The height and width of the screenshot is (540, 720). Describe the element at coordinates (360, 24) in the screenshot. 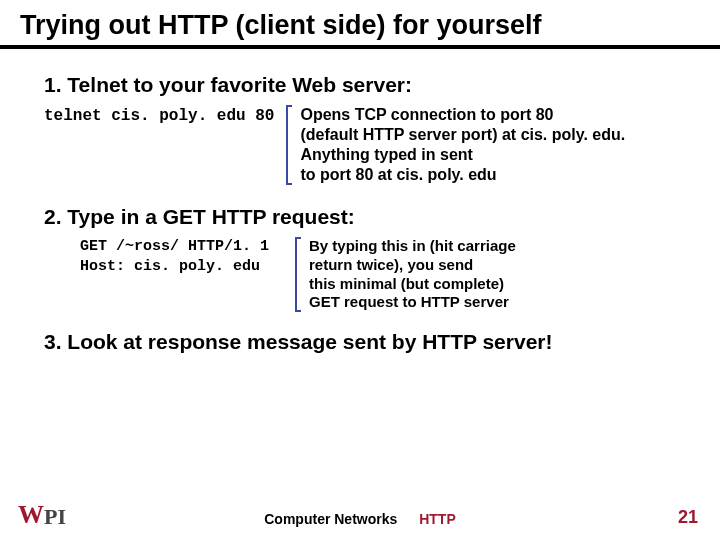

I see `title-bar: Trying out HTTP (client side) for yourse…` at that location.